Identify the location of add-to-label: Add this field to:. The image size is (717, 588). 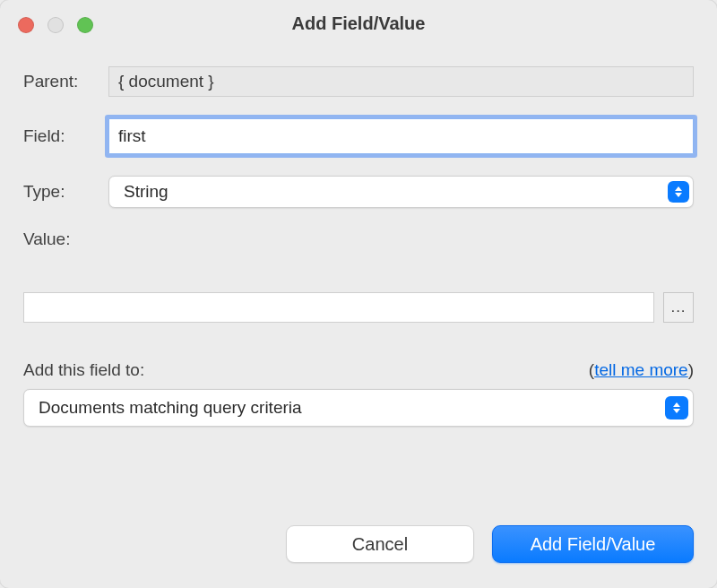
(84, 370).